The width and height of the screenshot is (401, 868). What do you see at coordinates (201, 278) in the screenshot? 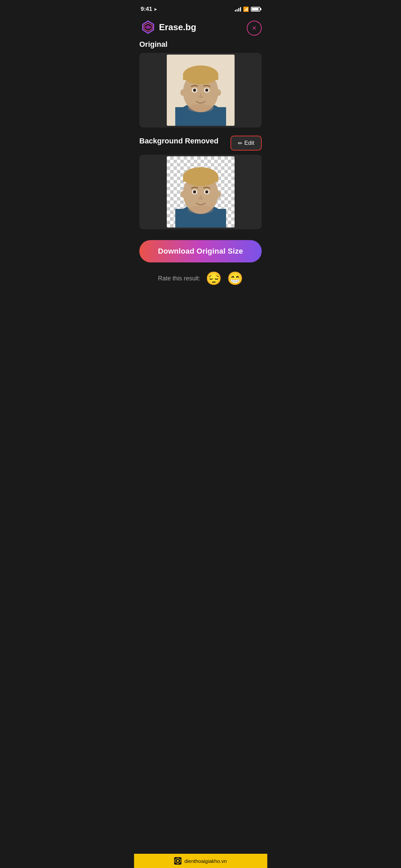
I see `rating-row: Rate this result: 😔 😁` at bounding box center [201, 278].